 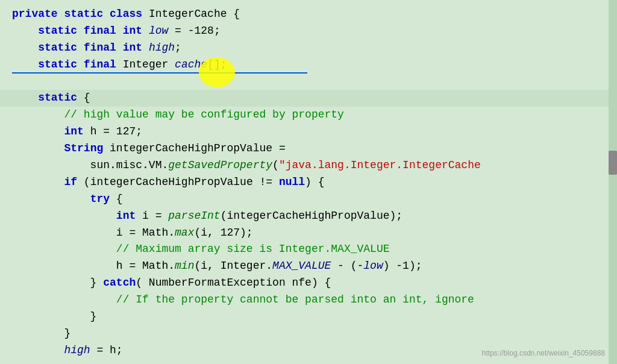 What do you see at coordinates (308, 166) in the screenshot?
I see `code-line-10: sun.misc.VM.getSavedProperty("java.lang.…` at bounding box center [308, 166].